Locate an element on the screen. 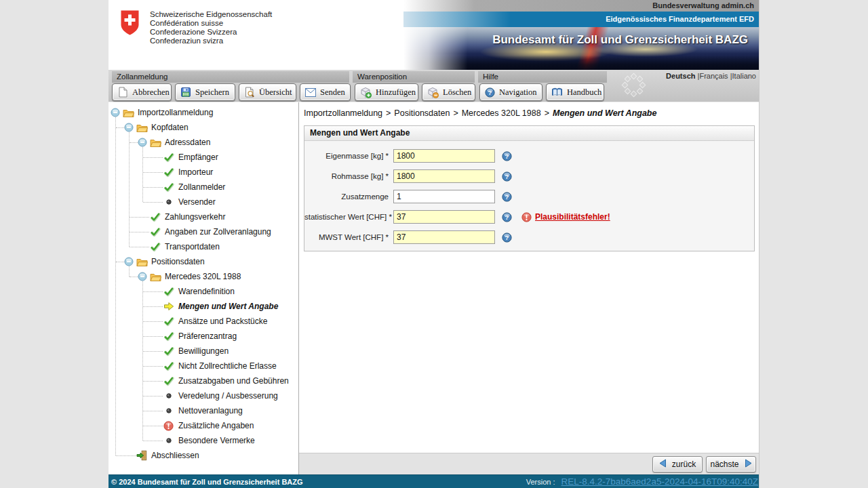 This screenshot has width=868, height=488. tree-item-präferenzantrag: Präferenzantrag is located at coordinates (203, 336).